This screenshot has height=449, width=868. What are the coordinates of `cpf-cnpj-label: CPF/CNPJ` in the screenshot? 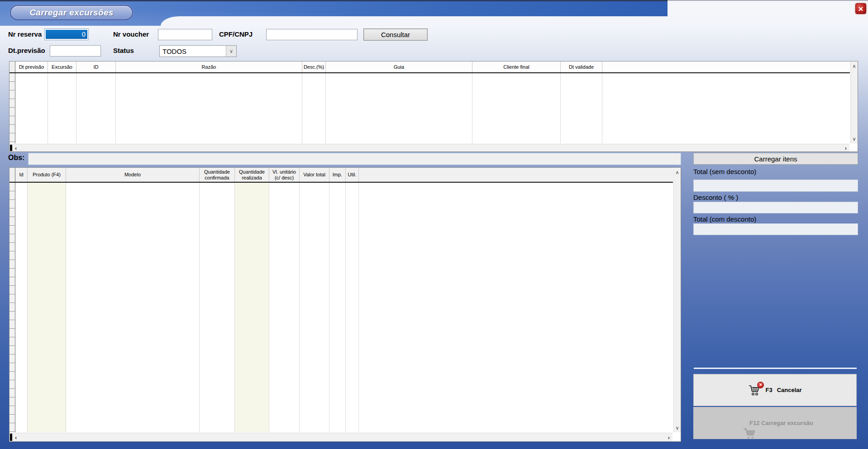 It's located at (236, 34).